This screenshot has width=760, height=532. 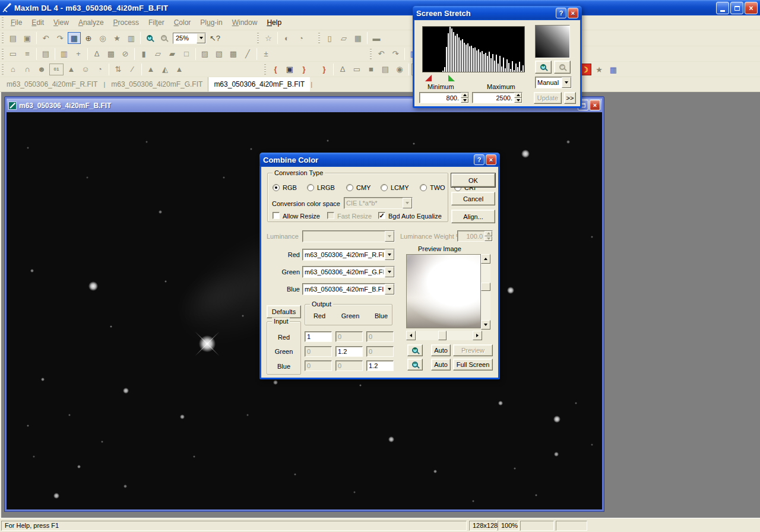 What do you see at coordinates (400, 69) in the screenshot?
I see `snapshot-icon: ◉` at bounding box center [400, 69].